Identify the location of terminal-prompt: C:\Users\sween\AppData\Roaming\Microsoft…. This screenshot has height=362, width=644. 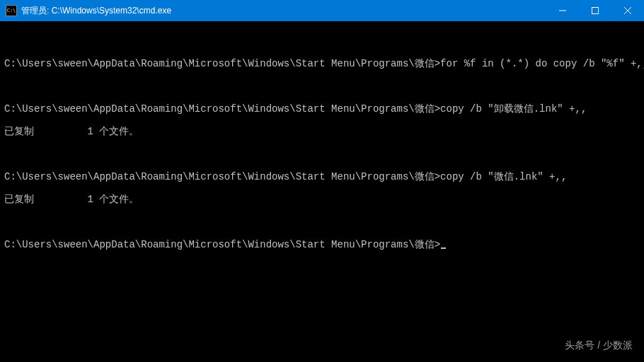
(222, 245).